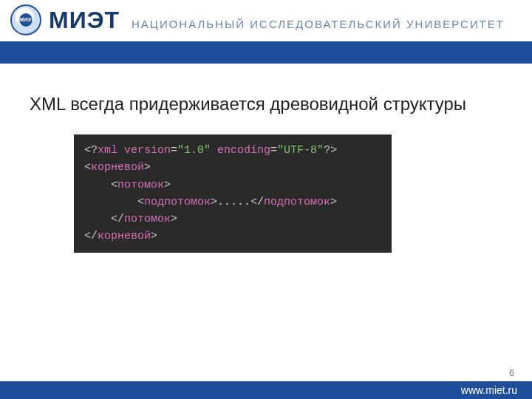 This screenshot has width=532, height=399. Describe the element at coordinates (26, 20) in the screenshot. I see `university-logo-inner: МИЭТ` at that location.